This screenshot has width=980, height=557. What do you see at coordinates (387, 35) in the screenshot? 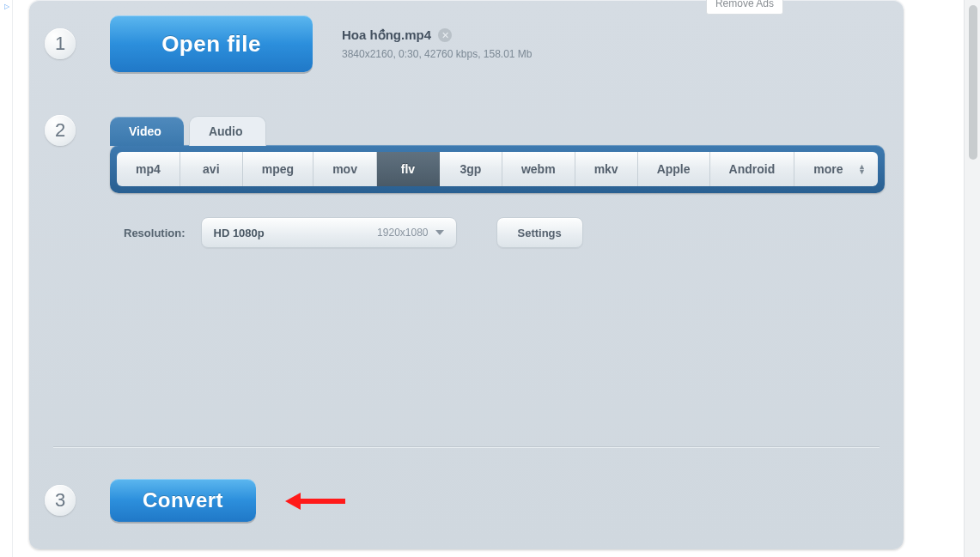
I see `file-name: Hoa hồng.mp4` at bounding box center [387, 35].